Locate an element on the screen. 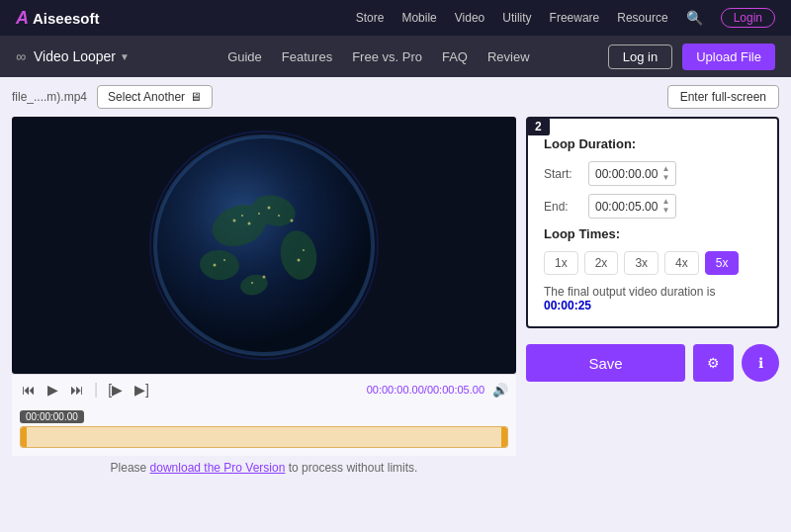 Image resolution: width=791 pixels, height=532 pixels. select-another-button: Select Another 🖥 is located at coordinates (154, 97).